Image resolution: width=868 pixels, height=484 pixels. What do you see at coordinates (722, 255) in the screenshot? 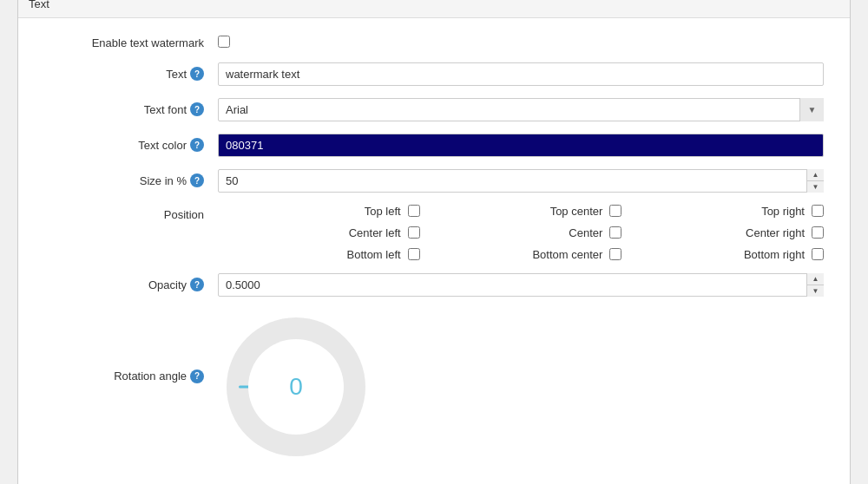
I see `position-bottom-right-cell: Bottom right` at bounding box center [722, 255].